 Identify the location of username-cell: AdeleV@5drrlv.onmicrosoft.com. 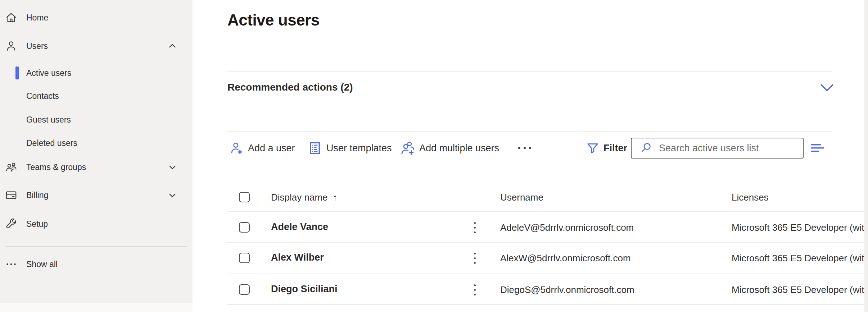
(567, 228).